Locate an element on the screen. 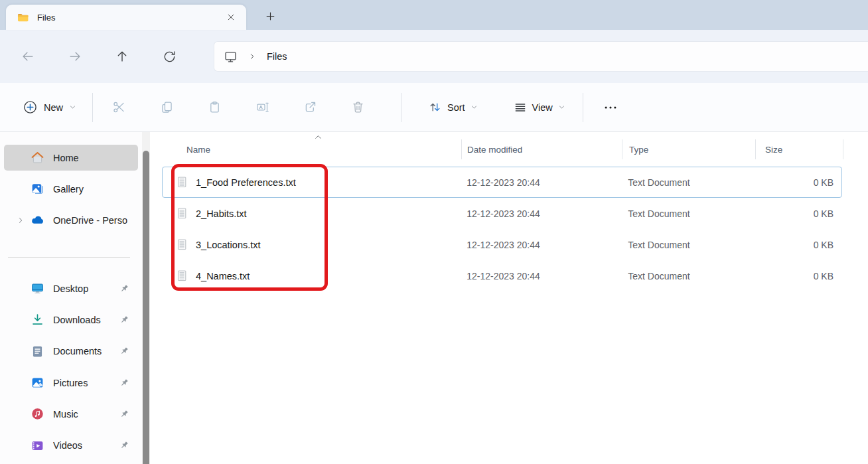  up-icon is located at coordinates (122, 56).